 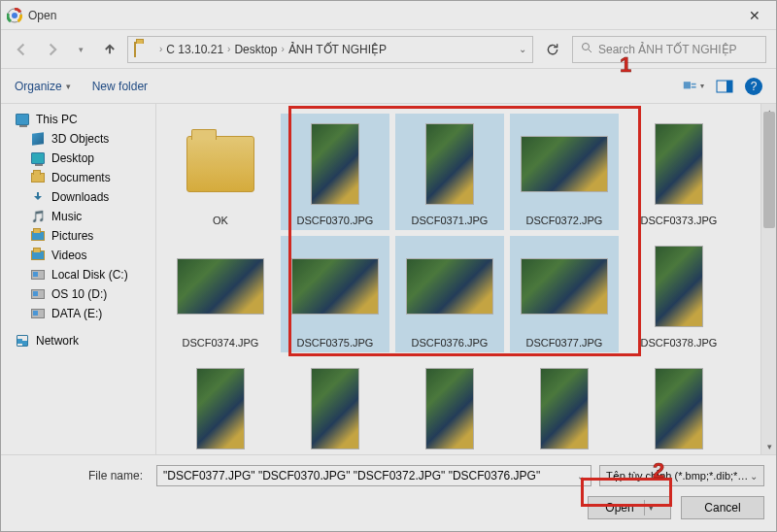 I want to click on filter-value: Tệp tùy chỉnh (*.bmp;*.dib;*.jfif;), so click(x=678, y=476).